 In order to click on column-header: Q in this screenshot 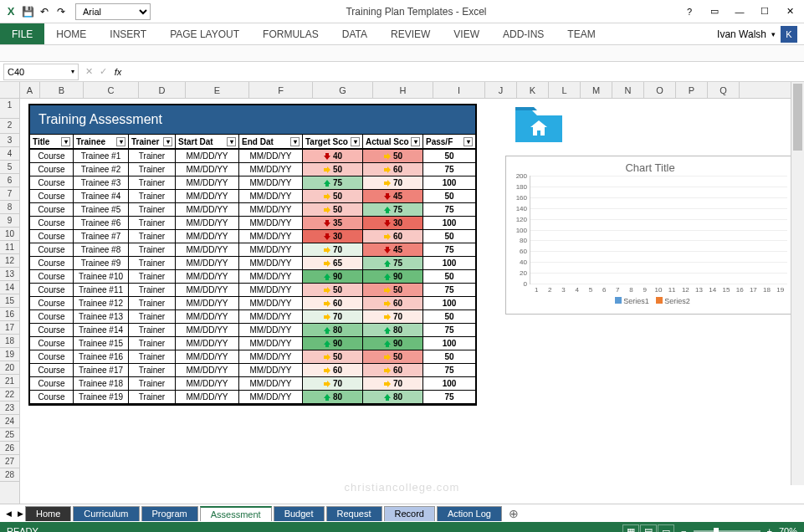, I will do `click(724, 90)`.